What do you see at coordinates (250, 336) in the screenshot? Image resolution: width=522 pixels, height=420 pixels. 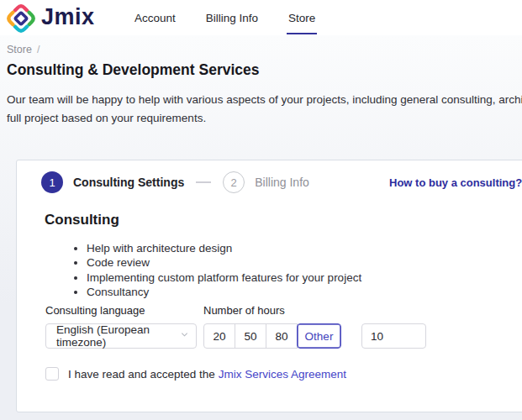 I see `hours-option-50: 50` at bounding box center [250, 336].